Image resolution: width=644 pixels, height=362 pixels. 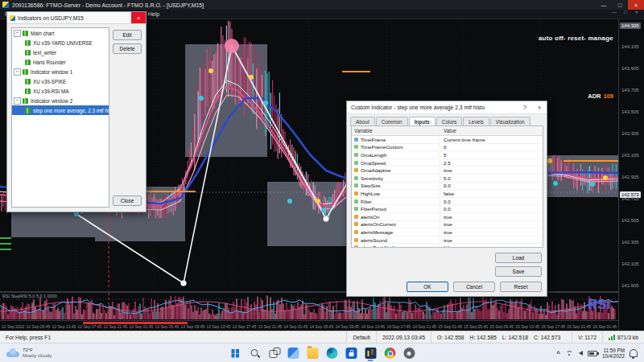 I want to click on notification-bell-icon, so click(x=634, y=353).